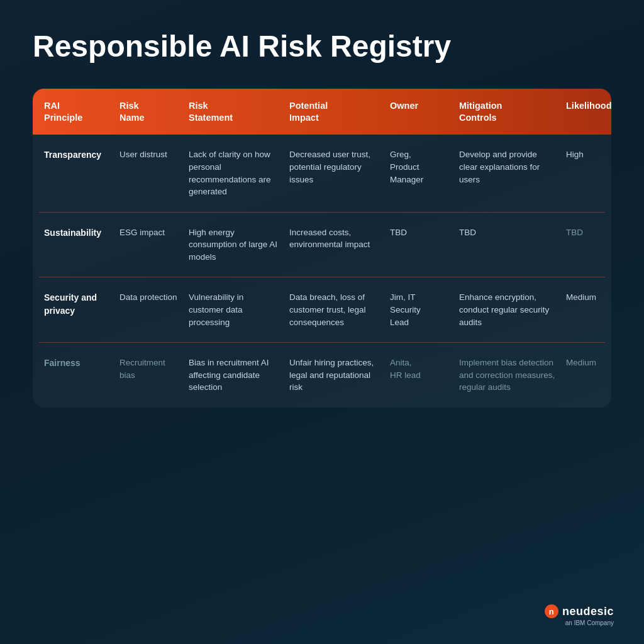 The height and width of the screenshot is (644, 644). Describe the element at coordinates (149, 375) in the screenshot. I see `cell-risk_name: Recruitment bias` at that location.